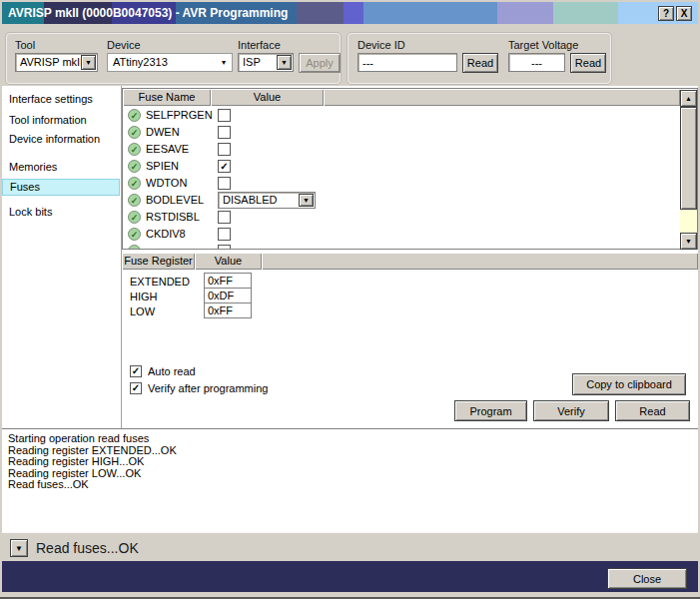 The width and height of the screenshot is (700, 599). What do you see at coordinates (320, 63) in the screenshot?
I see `apply-button: Apply` at bounding box center [320, 63].